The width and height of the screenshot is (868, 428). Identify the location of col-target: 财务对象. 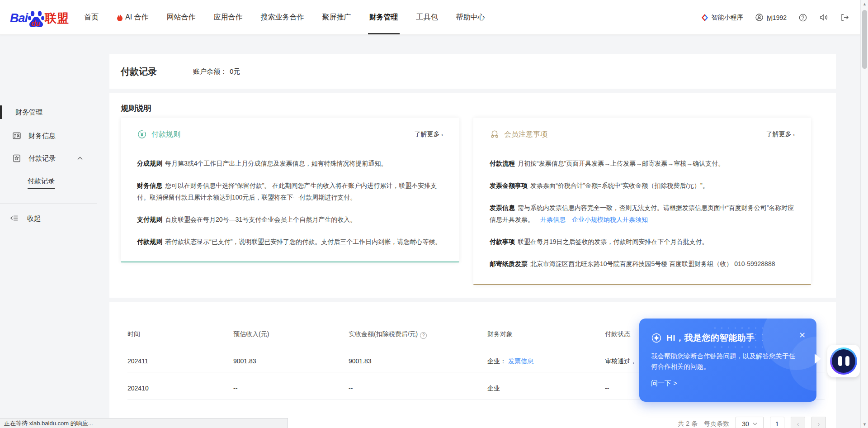
(500, 334).